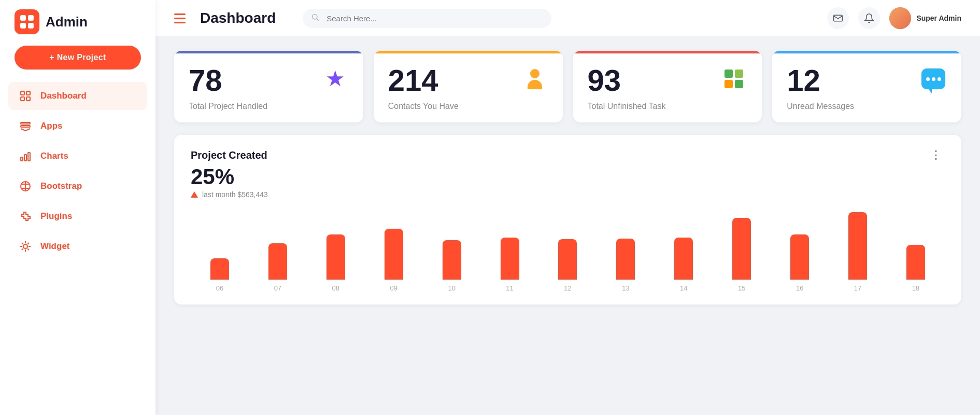 The height and width of the screenshot is (415, 980). Describe the element at coordinates (268, 80) in the screenshot. I see `stat-card-top-projects: 78 ★` at that location.